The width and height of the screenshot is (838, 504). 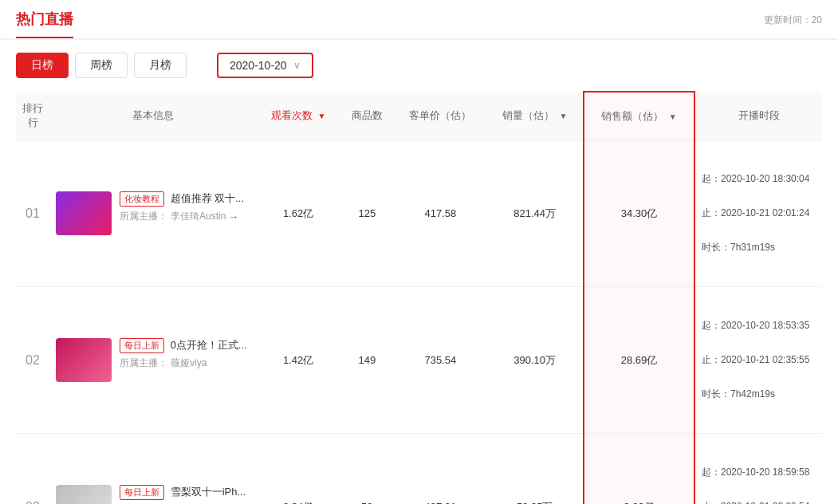 What do you see at coordinates (639, 469) in the screenshot?
I see `cell-revenue: 2.92亿` at bounding box center [639, 469].